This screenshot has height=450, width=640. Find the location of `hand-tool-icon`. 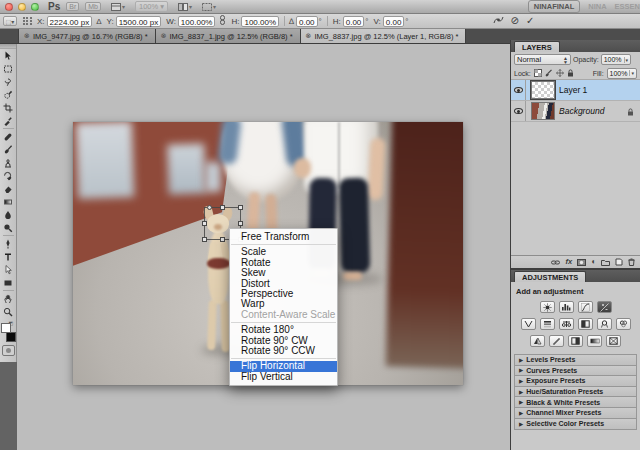

hand-tool-icon is located at coordinates (8, 298).